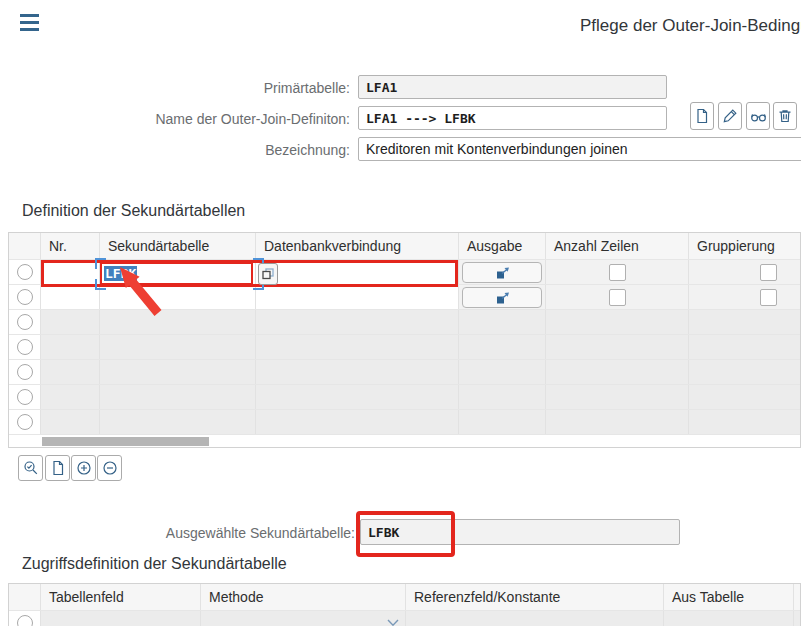  Describe the element at coordinates (758, 116) in the screenshot. I see `glasses-icon` at that location.